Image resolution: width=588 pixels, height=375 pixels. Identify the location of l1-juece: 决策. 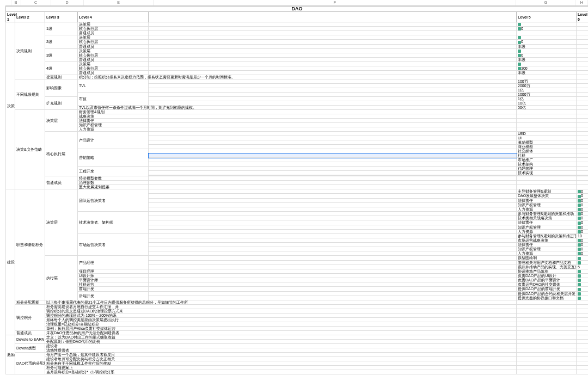
(11, 106).